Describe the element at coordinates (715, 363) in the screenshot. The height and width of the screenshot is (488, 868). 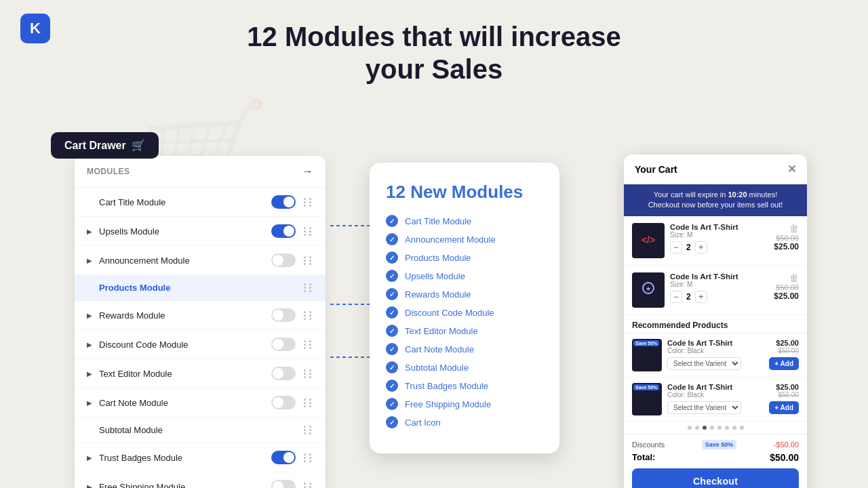
I see `rec-1-select-row: Select the Varient` at that location.